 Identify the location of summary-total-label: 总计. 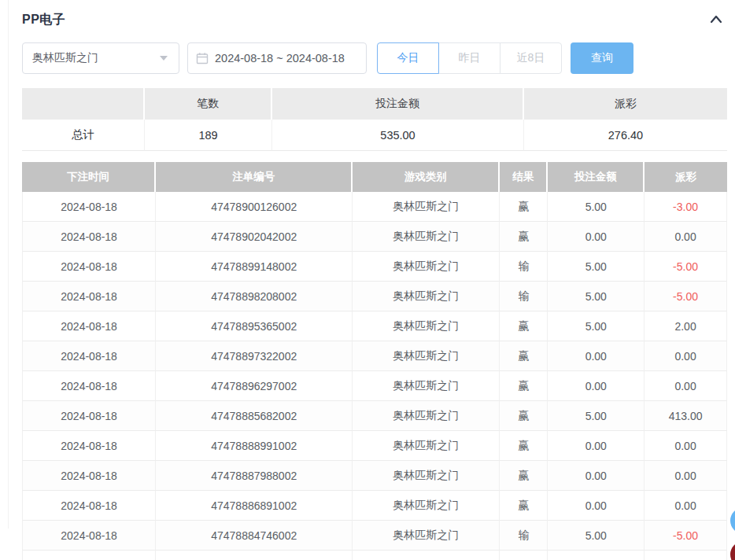
(83, 135).